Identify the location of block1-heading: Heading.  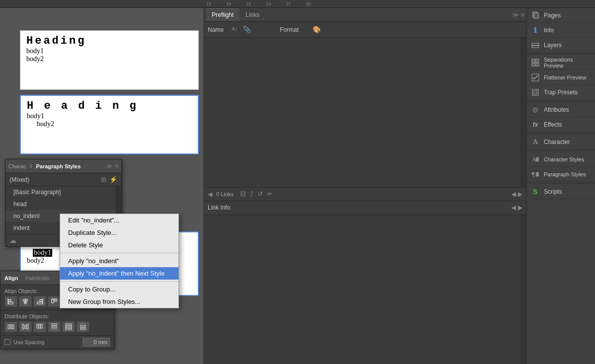
(109, 41).